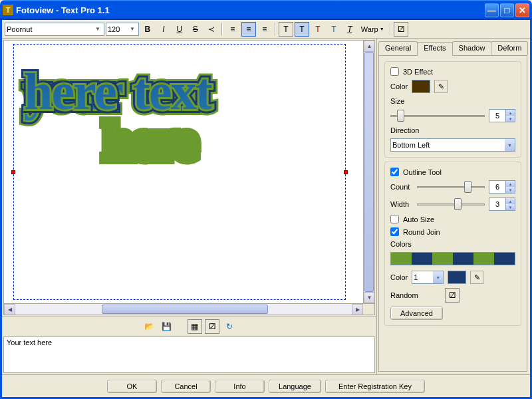 Image resolution: width=532 pixels, height=399 pixels. I want to click on outline-count-slider, so click(451, 187).